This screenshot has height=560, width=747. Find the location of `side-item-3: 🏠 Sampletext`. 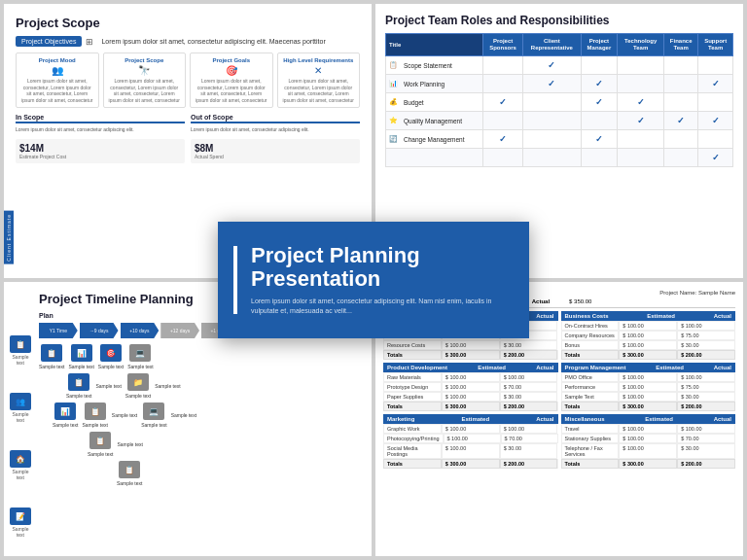

side-item-3: 🏠 Sampletext is located at coordinates (20, 465).